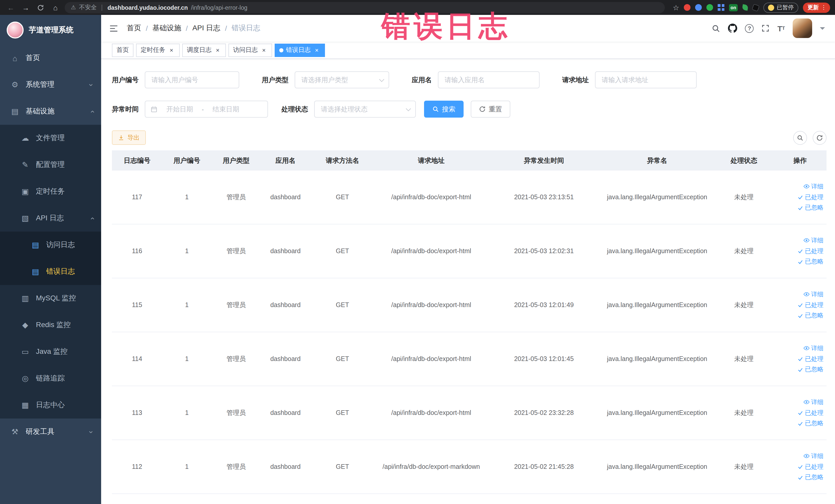  What do you see at coordinates (50, 191) in the screenshot?
I see `sidebar-item-job: ▣定时任务` at bounding box center [50, 191].